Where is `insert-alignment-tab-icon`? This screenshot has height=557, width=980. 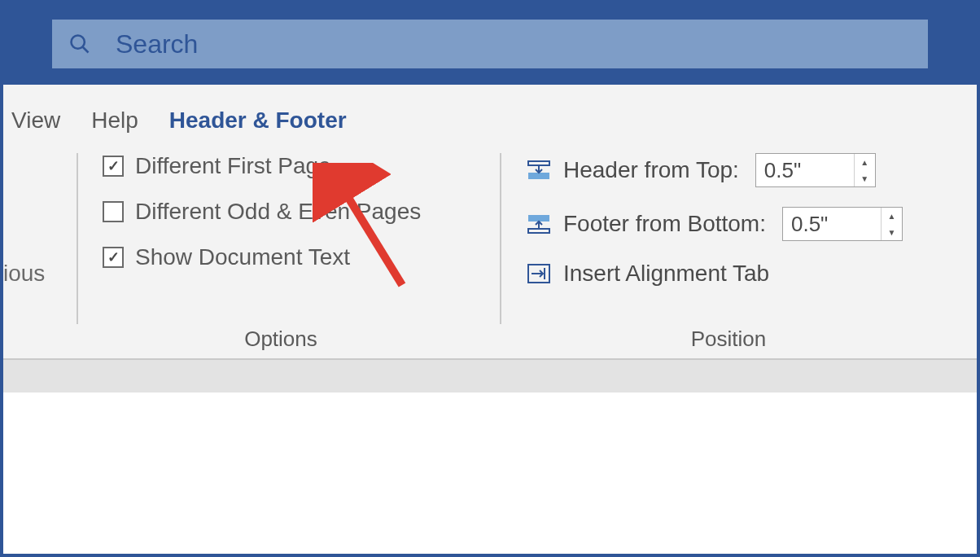 insert-alignment-tab-icon is located at coordinates (539, 274).